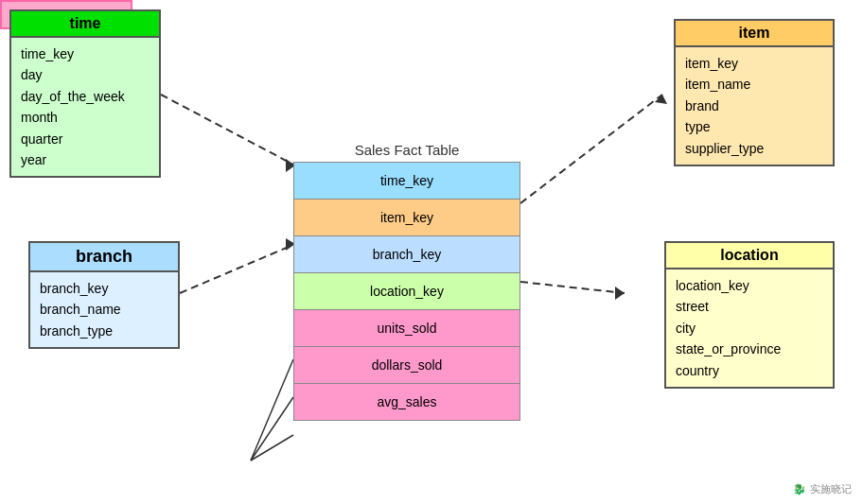  I want to click on time-field-4: month, so click(85, 117).